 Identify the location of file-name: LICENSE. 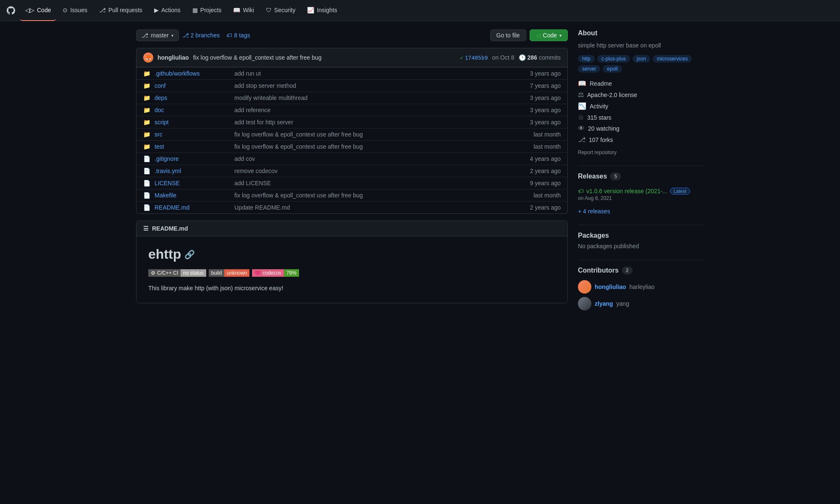
(192, 183).